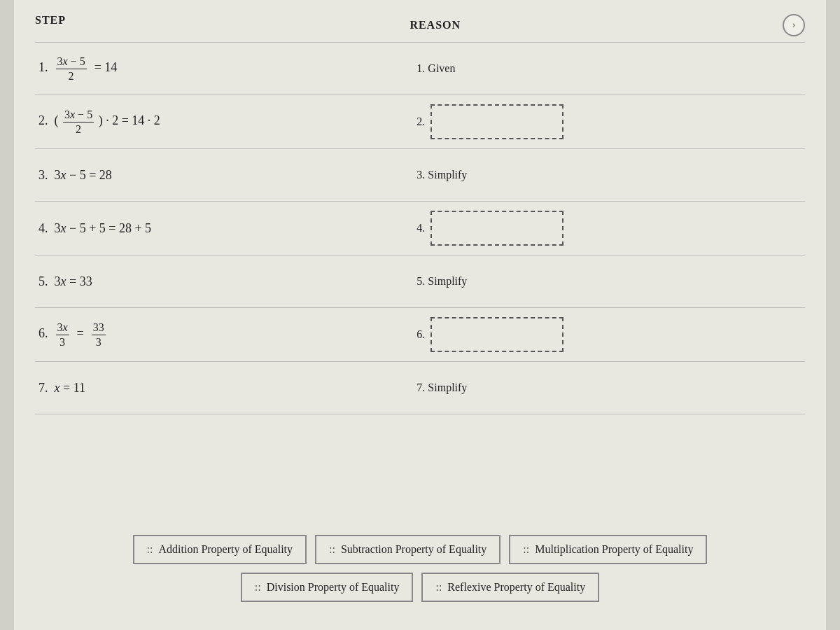 This screenshot has width=840, height=630. I want to click on reason-cell-4: 4., so click(608, 228).